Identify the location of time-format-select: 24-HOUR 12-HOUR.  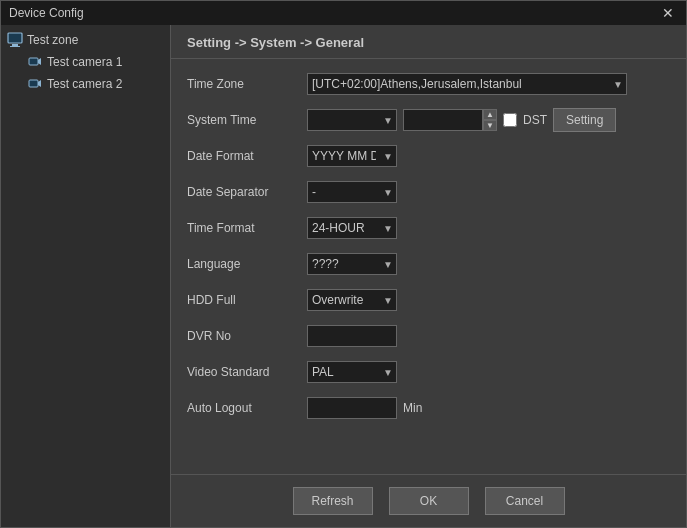
(352, 228).